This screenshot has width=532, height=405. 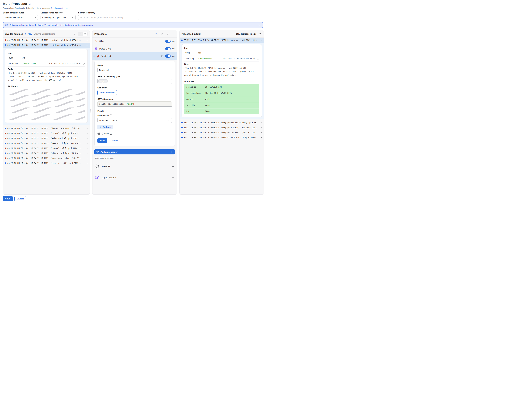 What do you see at coordinates (135, 104) in the screenshot?
I see `ottl-statement-input: delete_key(attributes, "pid")` at bounding box center [135, 104].